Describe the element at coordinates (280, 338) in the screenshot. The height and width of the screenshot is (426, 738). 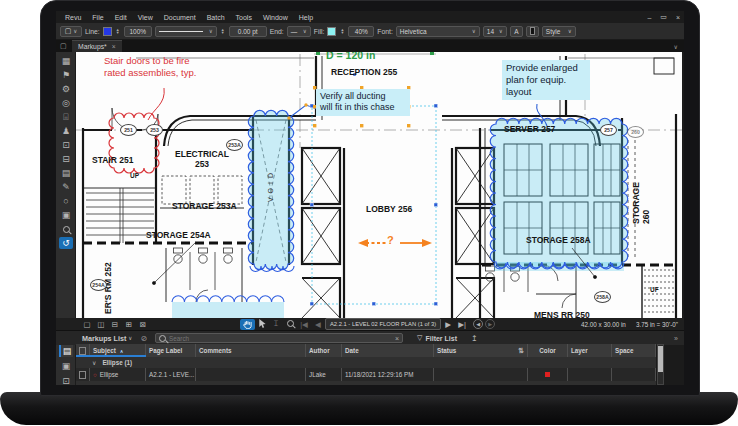
I see `search-input` at that location.